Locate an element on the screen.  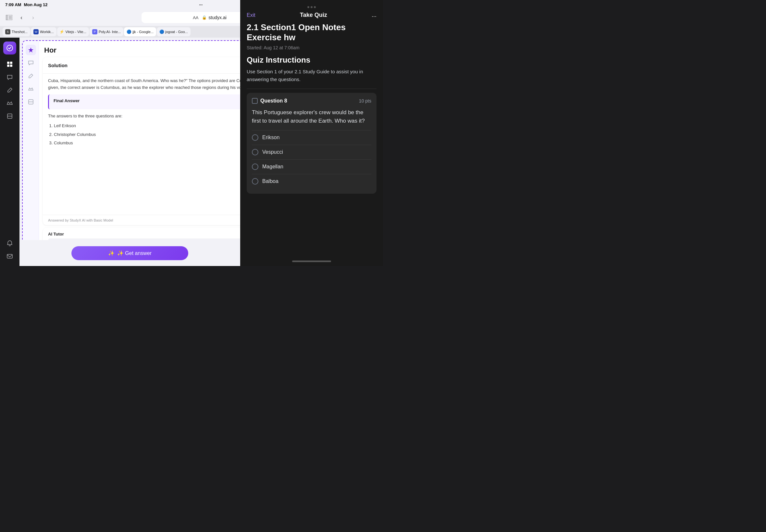
inner-icon-sparkle is located at coordinates (31, 50).